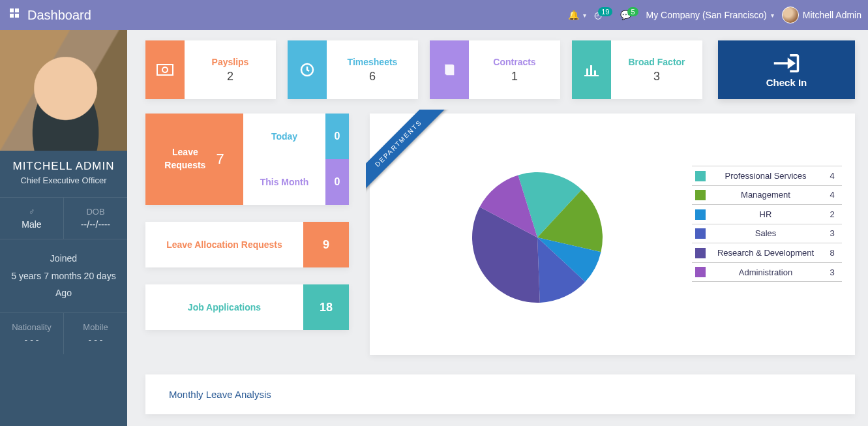 This screenshot has width=868, height=426. I want to click on leave-allocation-label: Leave Allocation Requests, so click(224, 245).